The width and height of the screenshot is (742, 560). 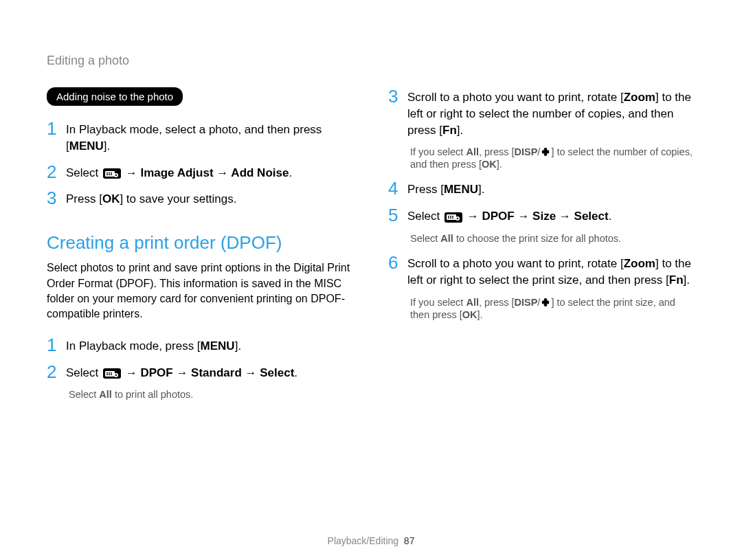 What do you see at coordinates (541, 188) in the screenshot?
I see `step-4: 4 Press [MENU].` at bounding box center [541, 188].